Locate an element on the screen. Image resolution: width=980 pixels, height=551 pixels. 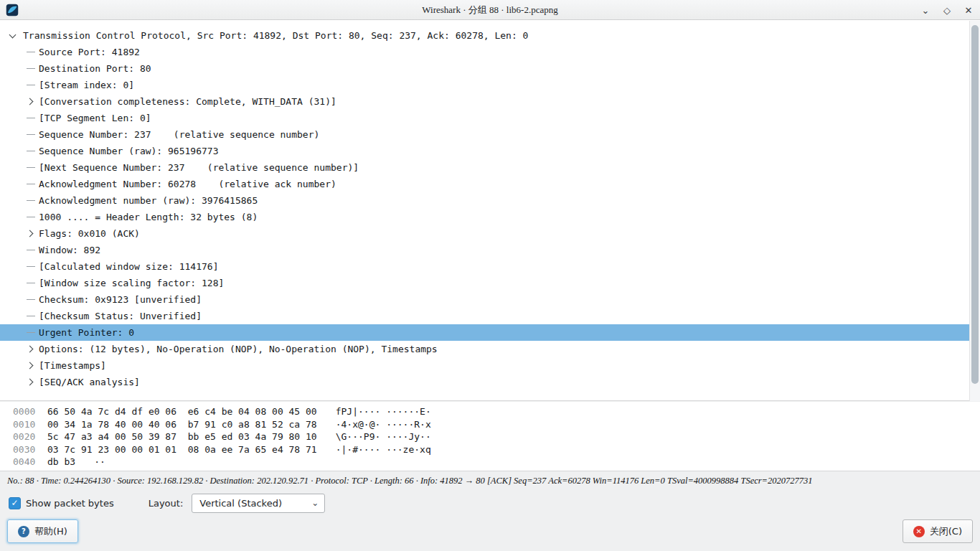
hex-bytes: db b3 is located at coordinates (62, 462).